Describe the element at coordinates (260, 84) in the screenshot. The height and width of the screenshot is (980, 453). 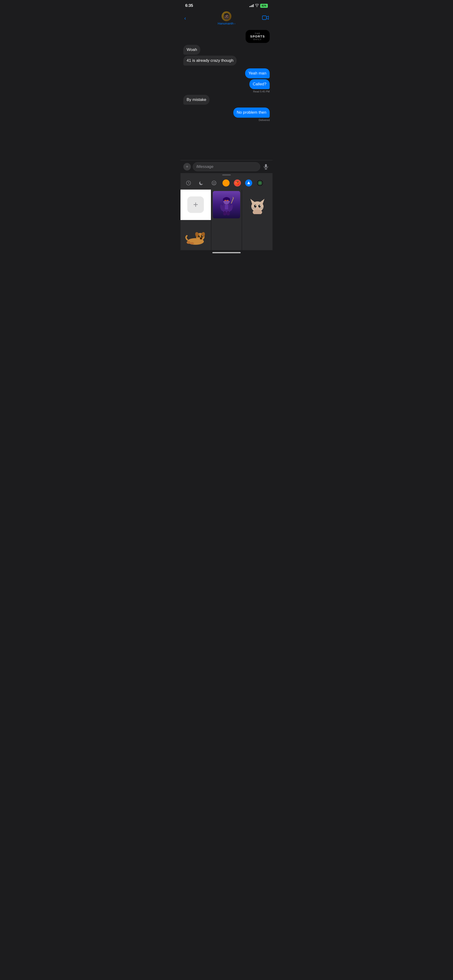
I see `message-bubble-sent: Called?` at that location.